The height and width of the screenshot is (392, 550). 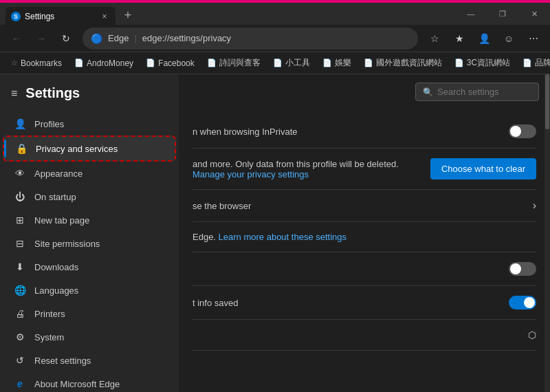 What do you see at coordinates (118, 39) in the screenshot?
I see `edge-label: Edge` at bounding box center [118, 39].